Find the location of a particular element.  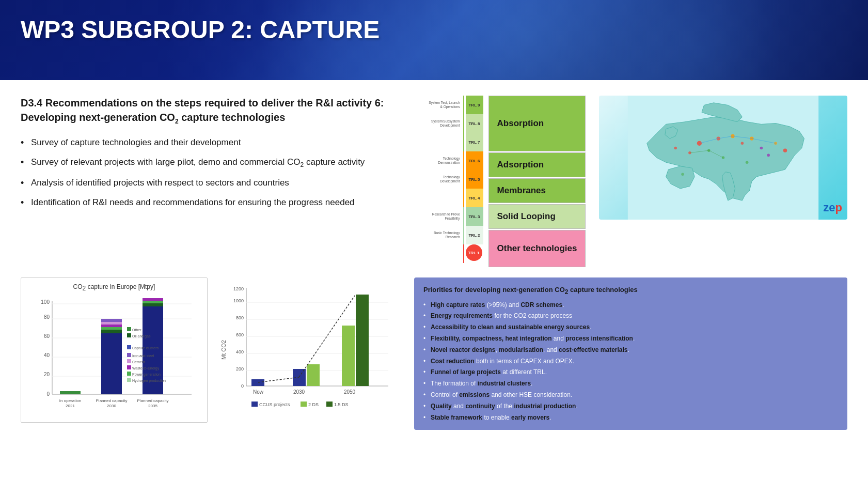

trl-num-3: TRL 3 is located at coordinates (475, 217).